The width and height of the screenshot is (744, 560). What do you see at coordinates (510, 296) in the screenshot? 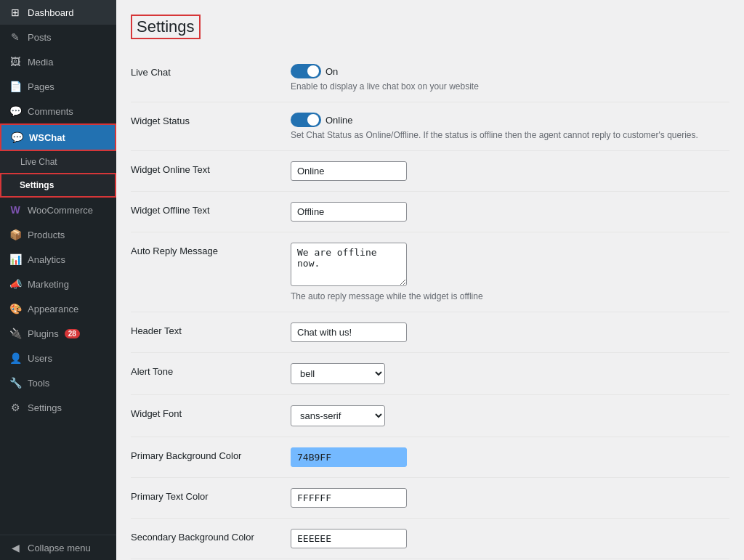
I see `auto-reply-desc: The auto reply message while the widget …` at bounding box center [510, 296].